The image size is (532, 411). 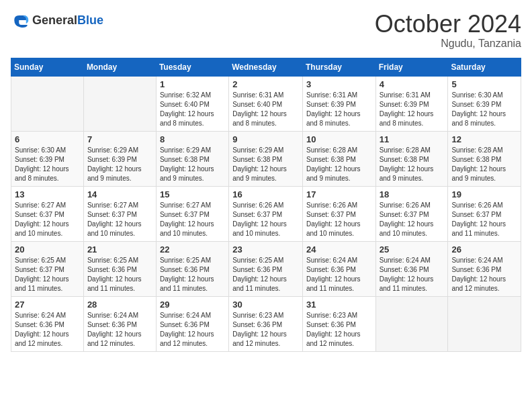 What do you see at coordinates (484, 250) in the screenshot?
I see `day-number: 26` at bounding box center [484, 250].